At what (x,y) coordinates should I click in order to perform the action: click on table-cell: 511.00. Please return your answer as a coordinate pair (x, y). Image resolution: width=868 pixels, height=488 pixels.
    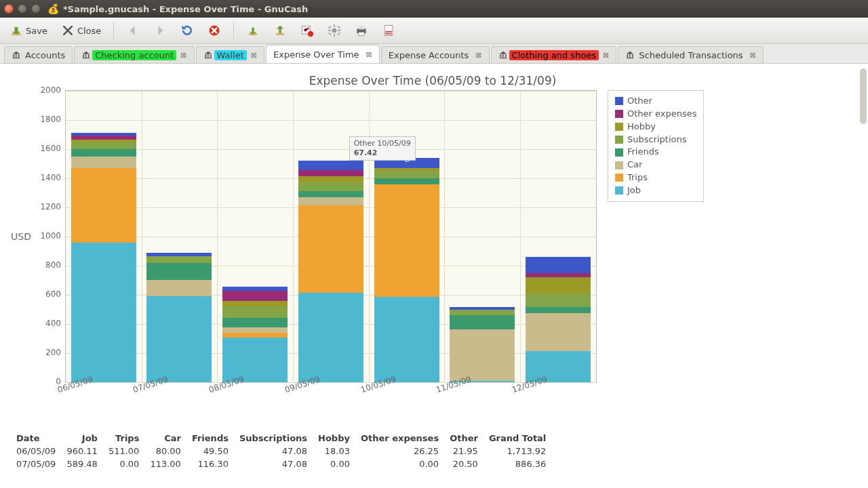
    Looking at the image, I should click on (124, 451).